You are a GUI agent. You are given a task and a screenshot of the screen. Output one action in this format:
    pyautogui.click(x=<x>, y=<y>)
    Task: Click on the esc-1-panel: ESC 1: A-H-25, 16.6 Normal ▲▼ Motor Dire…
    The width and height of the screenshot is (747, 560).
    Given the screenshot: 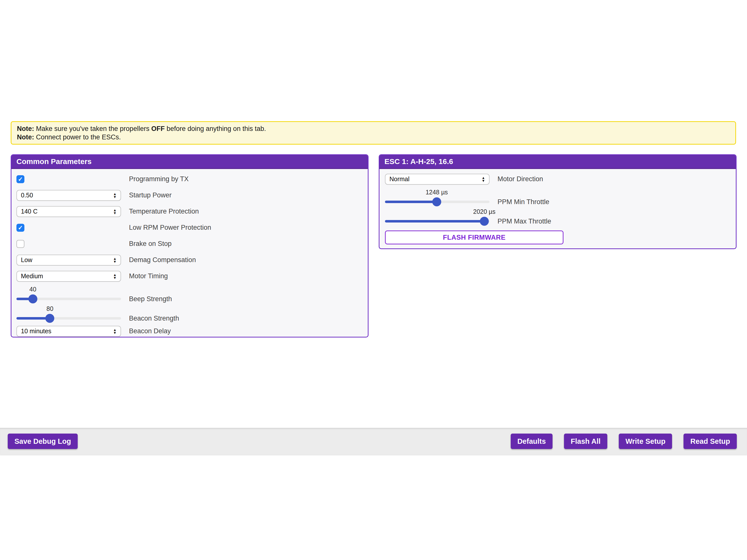 What is the action you would take?
    pyautogui.click(x=558, y=202)
    